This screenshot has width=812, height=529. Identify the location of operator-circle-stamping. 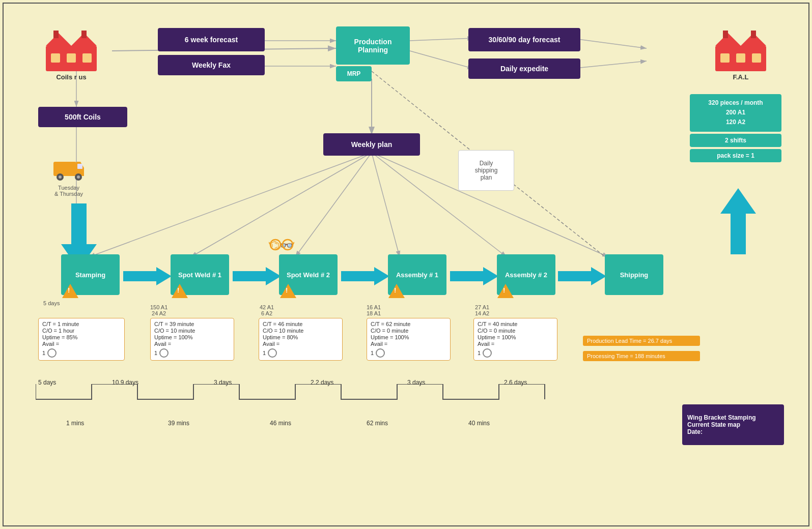
(52, 353).